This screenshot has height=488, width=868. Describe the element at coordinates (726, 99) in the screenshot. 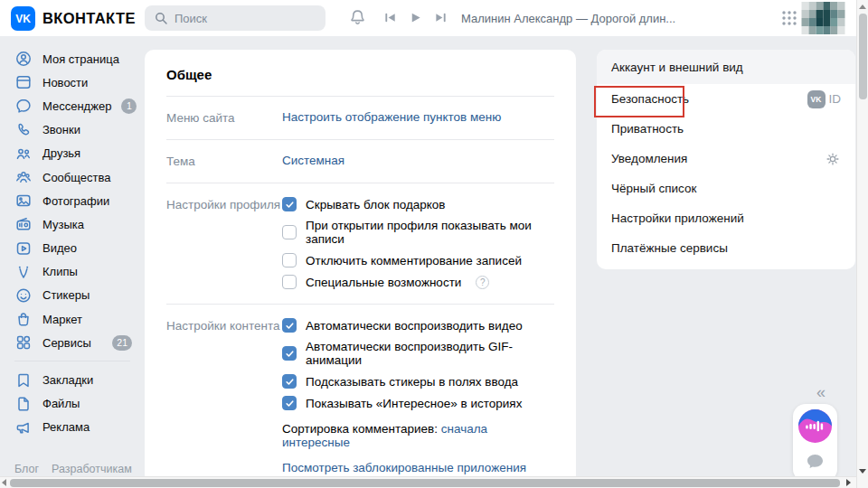

I see `nav-item-security: Безопасность VK ID` at that location.